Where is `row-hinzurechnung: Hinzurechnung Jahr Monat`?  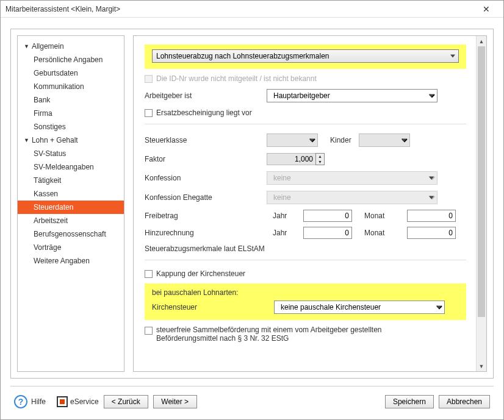
row-hinzurechnung: Hinzurechnung Jahr Monat is located at coordinates (305, 233).